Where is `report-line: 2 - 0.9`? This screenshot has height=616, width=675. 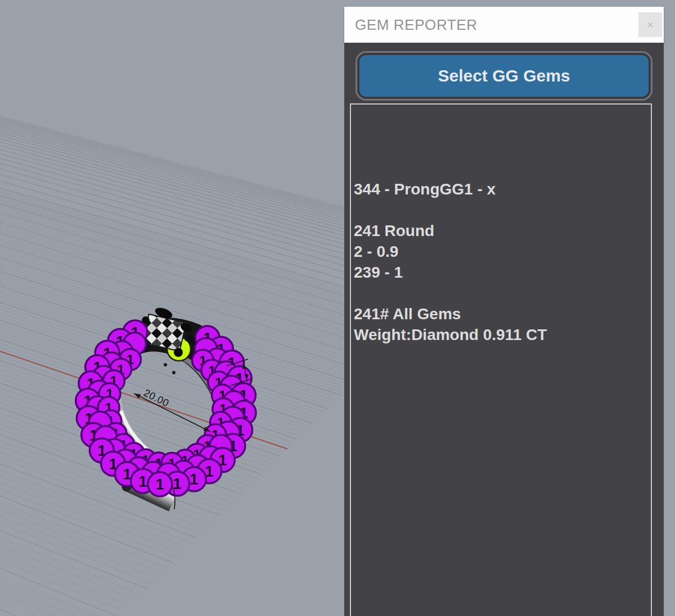 report-line: 2 - 0.9 is located at coordinates (501, 252).